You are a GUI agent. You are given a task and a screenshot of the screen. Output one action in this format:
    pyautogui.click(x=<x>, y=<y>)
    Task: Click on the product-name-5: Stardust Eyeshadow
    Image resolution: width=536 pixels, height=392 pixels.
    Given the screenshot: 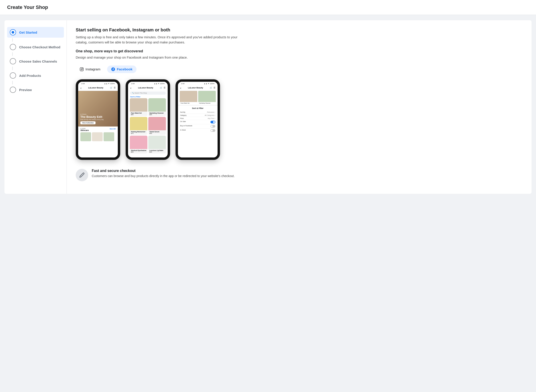 What is the action you would take?
    pyautogui.click(x=139, y=150)
    